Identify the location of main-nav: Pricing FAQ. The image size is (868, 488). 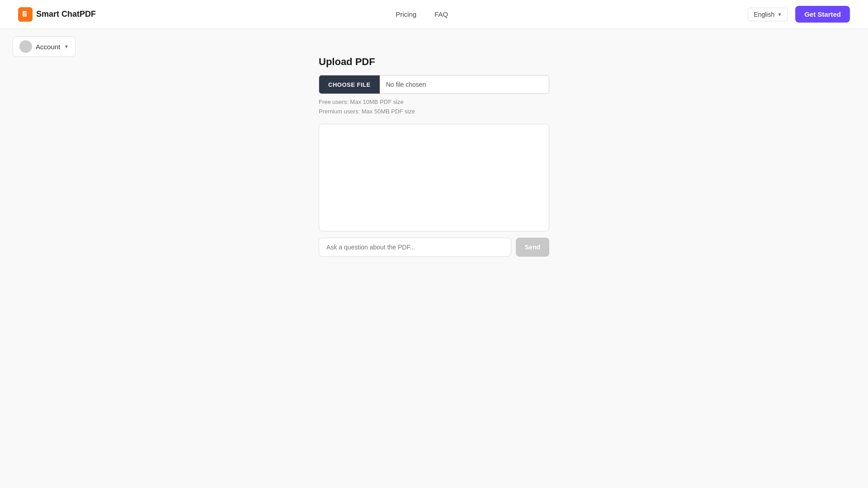
(422, 14).